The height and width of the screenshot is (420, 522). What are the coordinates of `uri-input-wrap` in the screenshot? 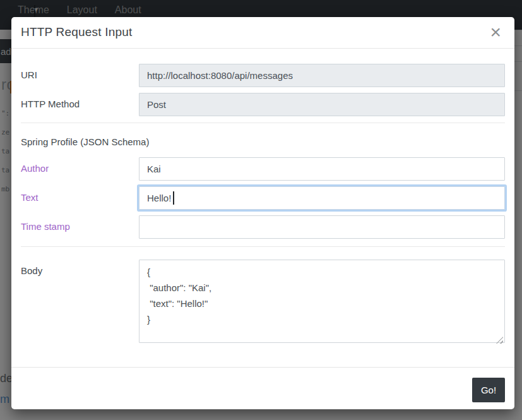 It's located at (322, 76).